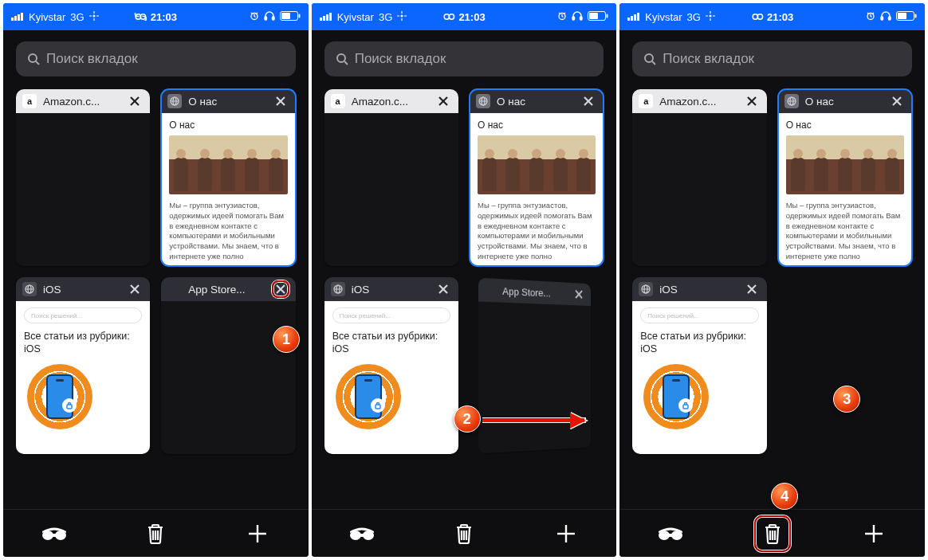 This screenshot has height=560, width=928. I want to click on tab-thumbnail: О нас Мы – группа энтузиастов, одержимых…, so click(228, 190).